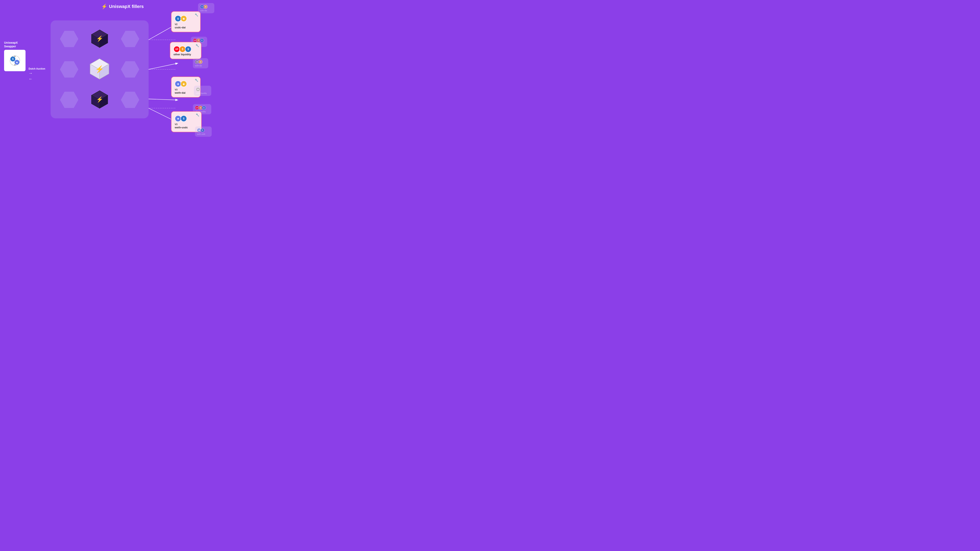 The width and height of the screenshot is (980, 551). What do you see at coordinates (100, 100) in the screenshot?
I see `grid-cell-3-2: ⚡` at bounding box center [100, 100].